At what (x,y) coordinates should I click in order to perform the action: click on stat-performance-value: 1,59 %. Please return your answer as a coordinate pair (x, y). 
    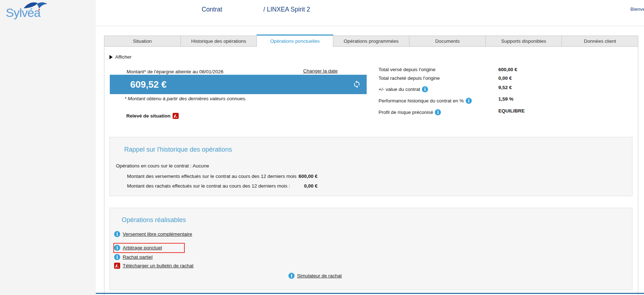
    Looking at the image, I should click on (506, 99).